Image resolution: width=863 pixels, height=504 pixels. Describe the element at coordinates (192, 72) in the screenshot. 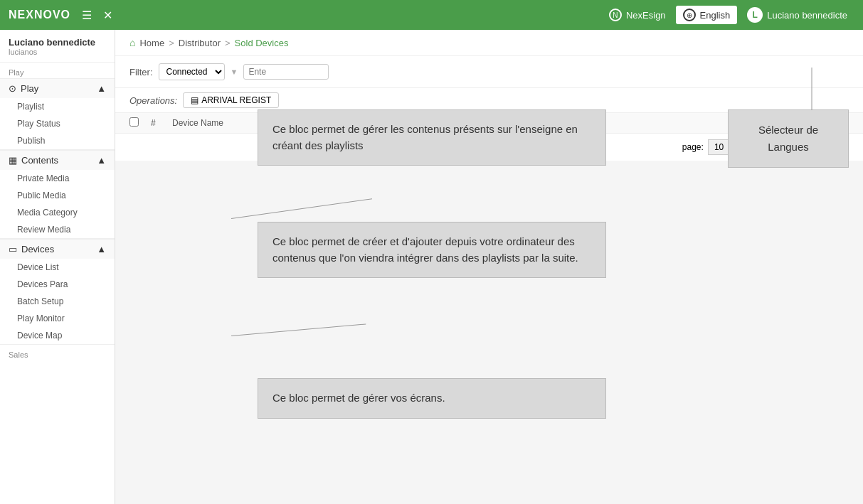

I see `filter-connected-select: Connected` at that location.